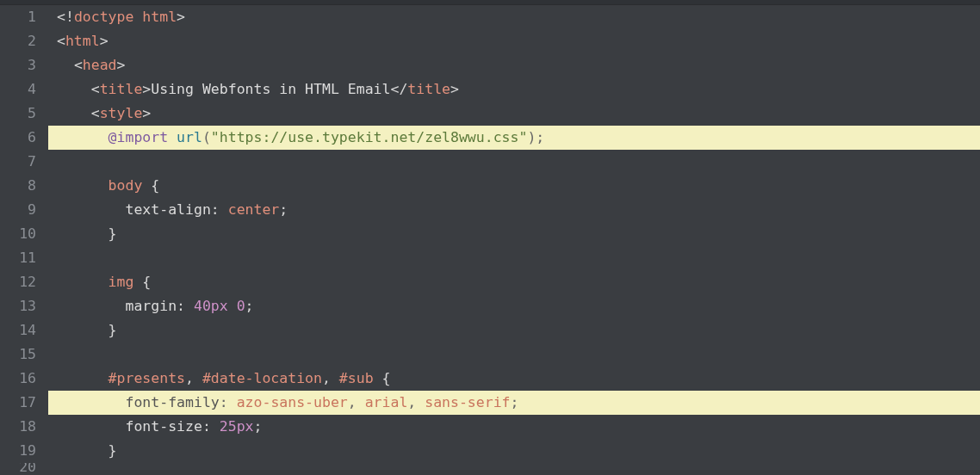  I want to click on code-line: 3 <head>, so click(490, 65).